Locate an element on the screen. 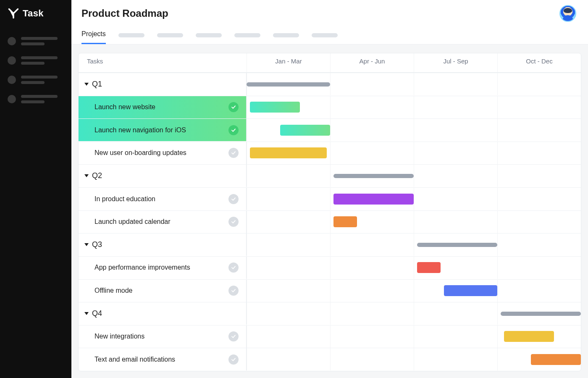 The width and height of the screenshot is (588, 378). task-row-label: Offline mode is located at coordinates (163, 291).